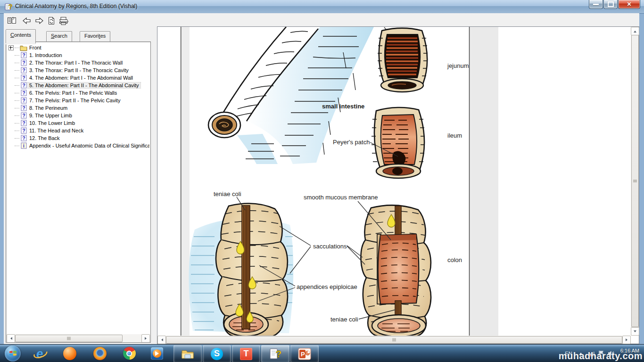 This screenshot has height=362, width=644. What do you see at coordinates (611, 5) in the screenshot?
I see `maximize-button` at bounding box center [611, 5].